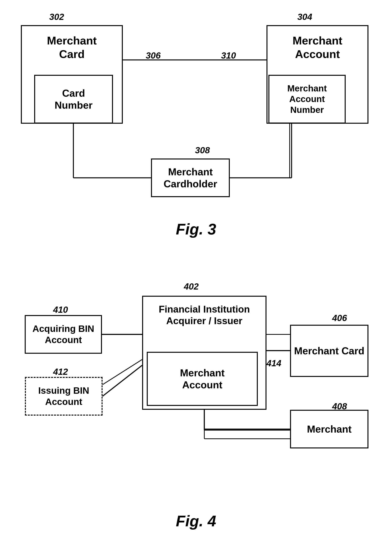 The width and height of the screenshot is (392, 547). I want to click on ref-310: 310, so click(228, 55).